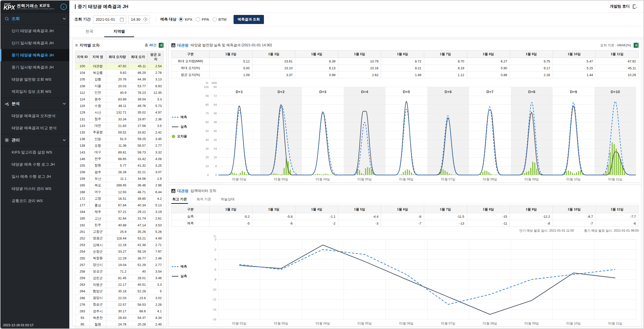 This screenshot has height=329, width=644. What do you see at coordinates (119, 165) in the screenshot?
I see `table-row: 155창원5.7741.323.25` at bounding box center [119, 165].